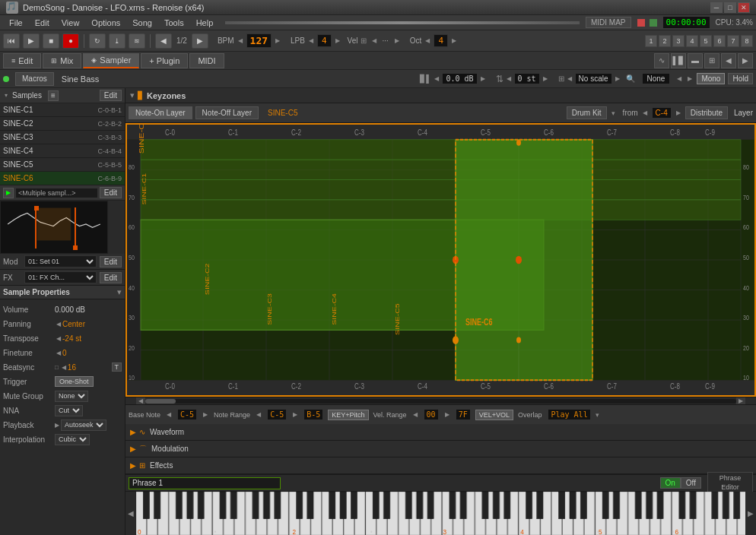  Describe the element at coordinates (747, 41) in the screenshot. I see `pattern-btn-8: 8` at that location.